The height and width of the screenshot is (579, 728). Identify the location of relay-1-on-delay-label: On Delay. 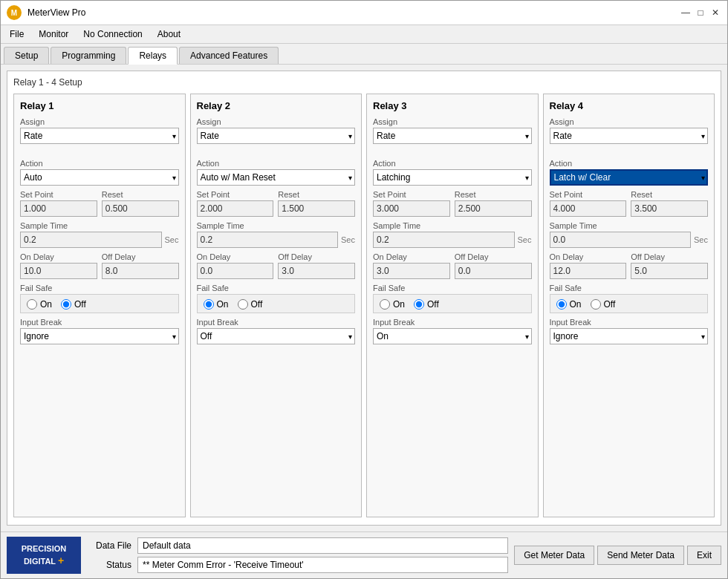
(59, 257).